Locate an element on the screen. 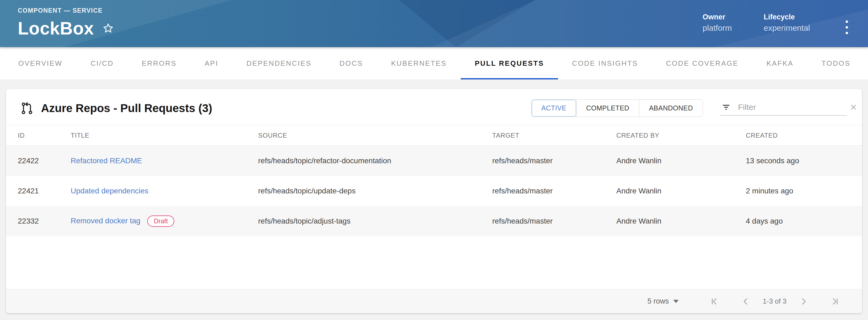 This screenshot has width=868, height=320. pr-id: 22422 is located at coordinates (38, 161).